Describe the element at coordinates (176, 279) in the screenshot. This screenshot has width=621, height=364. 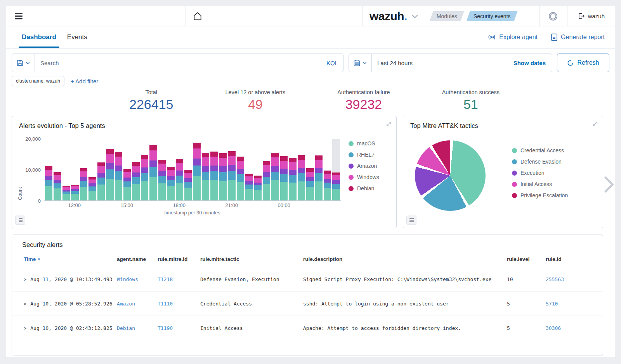
I see `cell-rule-mitre-id: T1218` at that location.